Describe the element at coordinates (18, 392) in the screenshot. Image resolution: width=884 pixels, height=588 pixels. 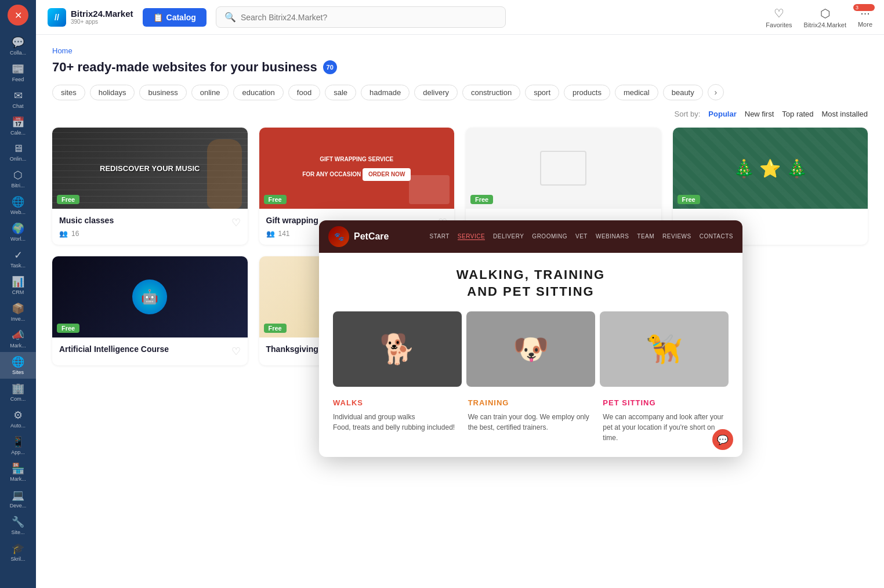
I see `sidebar-item-company: 🏢 Com...` at that location.